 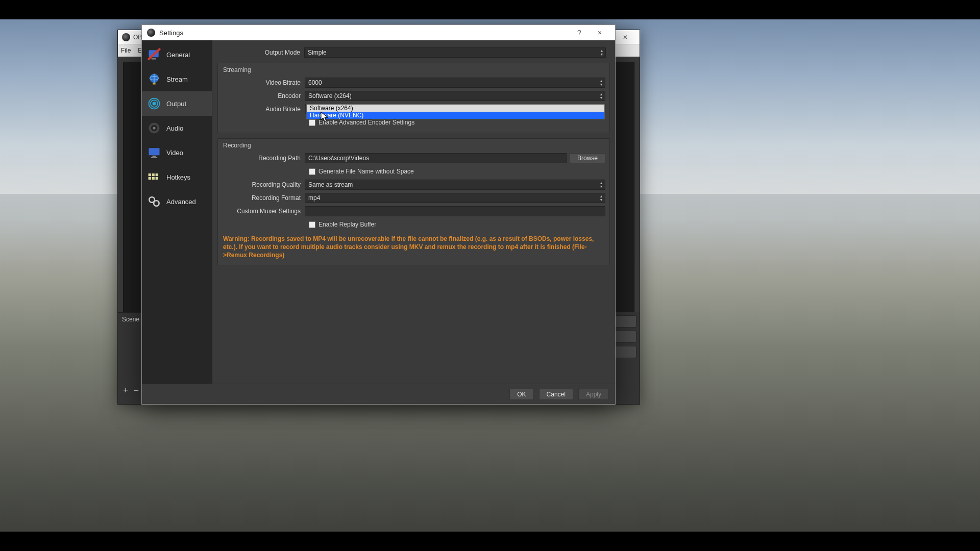 I want to click on recording-path-label: Recording Path, so click(x=261, y=158).